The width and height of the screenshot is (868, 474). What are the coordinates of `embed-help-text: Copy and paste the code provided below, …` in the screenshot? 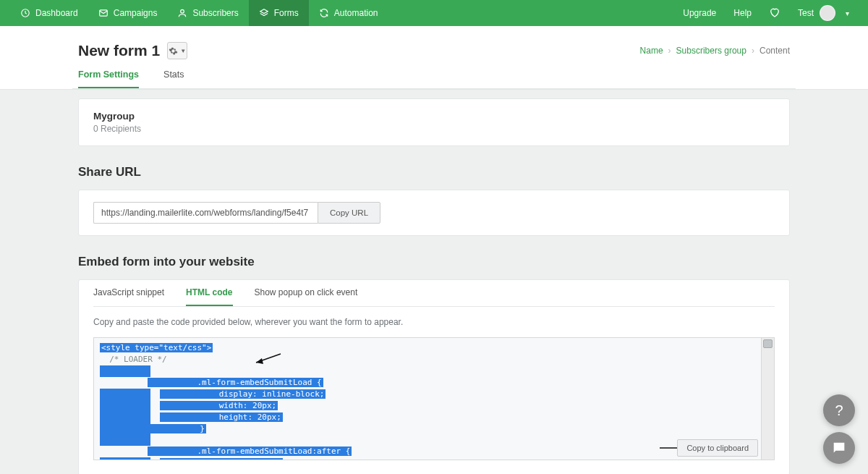 It's located at (434, 322).